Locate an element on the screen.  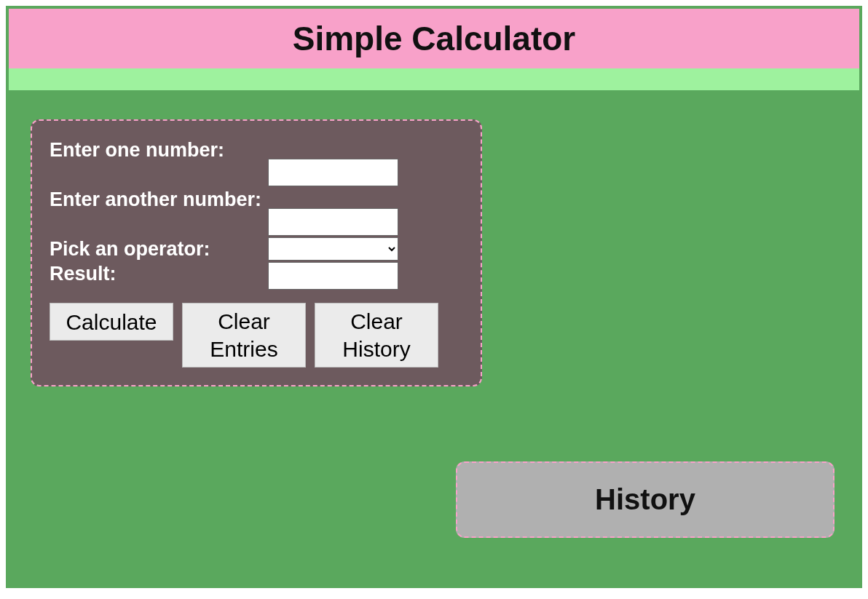
result-output is located at coordinates (334, 276).